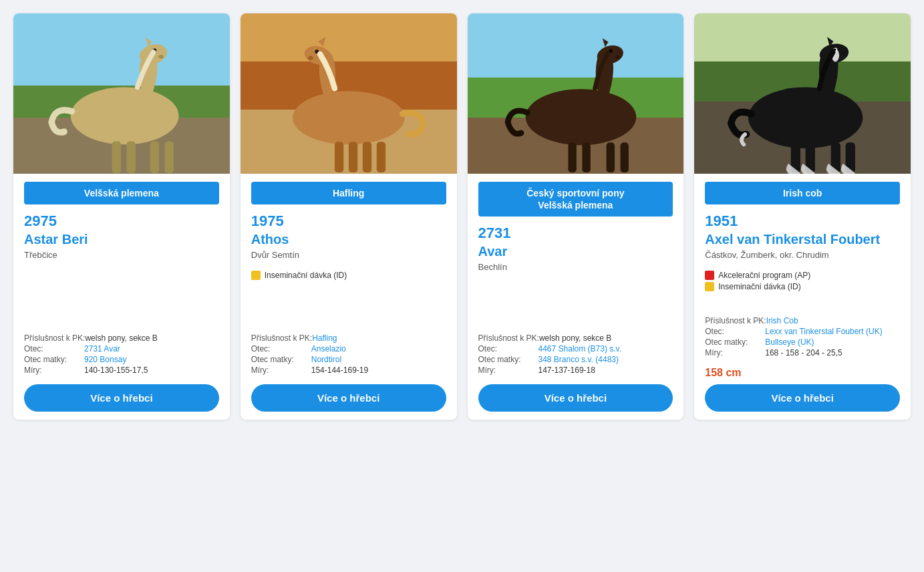 This screenshot has height=572, width=924. I want to click on details-section: Příslušnost k PK: Hafling Otec: Anselazi…, so click(349, 355).